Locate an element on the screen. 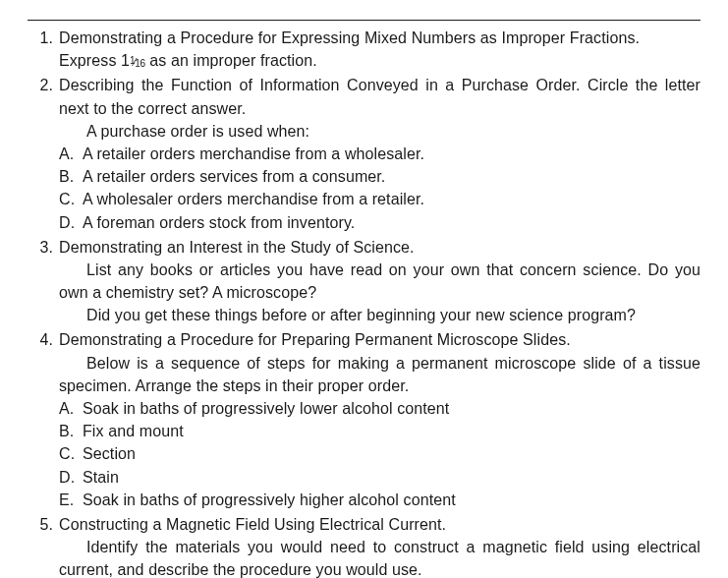  choice-text: A retailer orders merchandise from a who… is located at coordinates (253, 153).